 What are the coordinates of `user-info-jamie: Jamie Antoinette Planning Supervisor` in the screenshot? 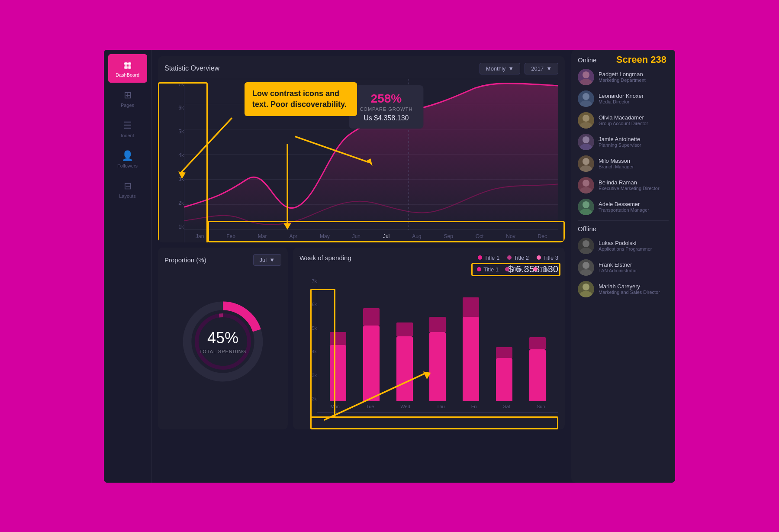 It's located at (620, 142).